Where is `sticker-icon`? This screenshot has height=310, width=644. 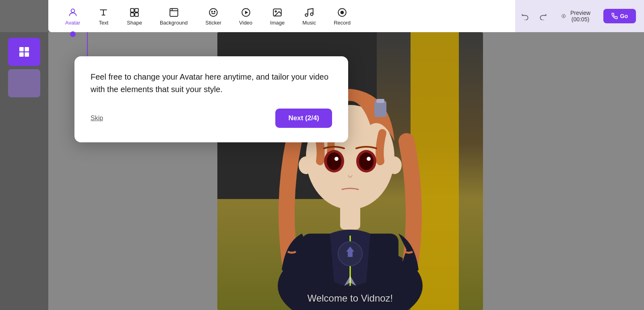 sticker-icon is located at coordinates (213, 12).